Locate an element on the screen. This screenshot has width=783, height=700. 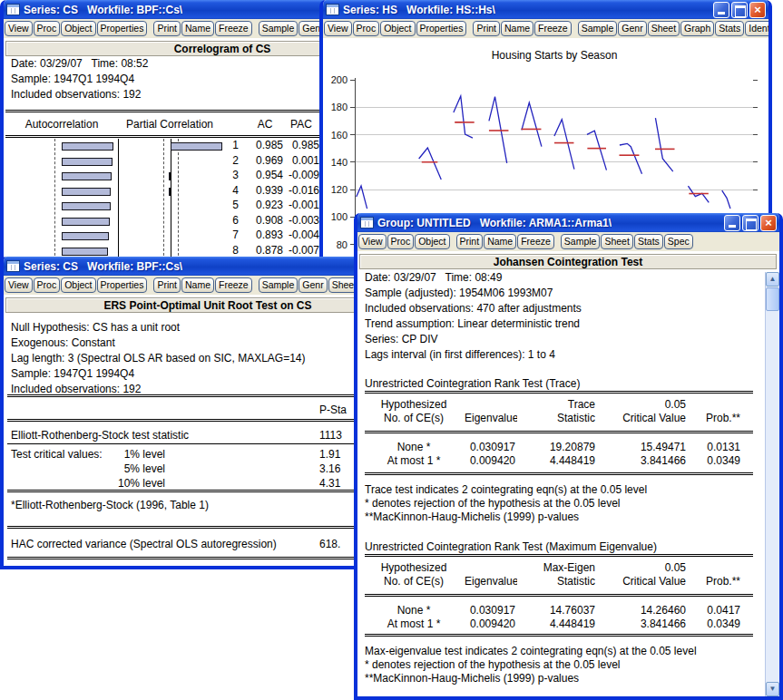
text-line: Sample: 1947Q1 1994Q4 is located at coordinates (158, 374).